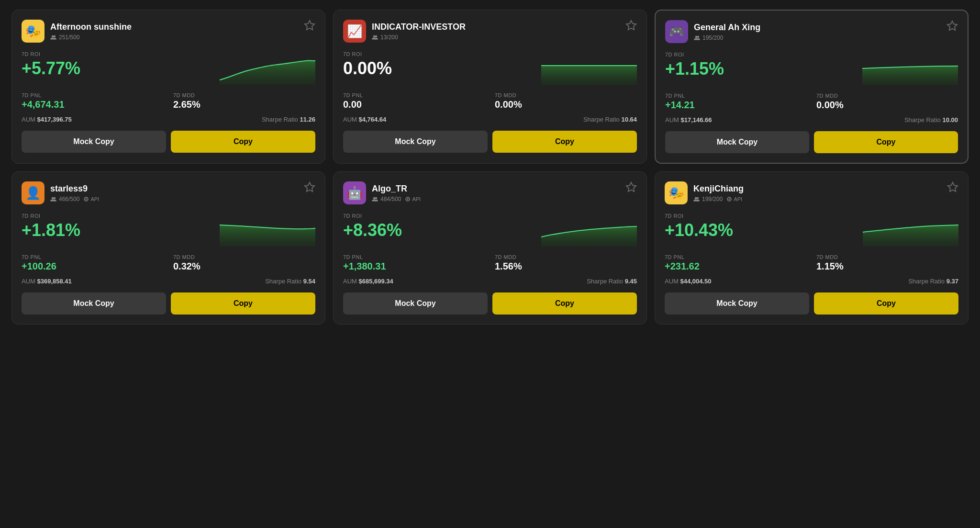 The width and height of the screenshot is (980, 528). Describe the element at coordinates (168, 87) in the screenshot. I see `card-afternoon-sunshine: 🎭 Afternoon sunshine 251/500` at that location.